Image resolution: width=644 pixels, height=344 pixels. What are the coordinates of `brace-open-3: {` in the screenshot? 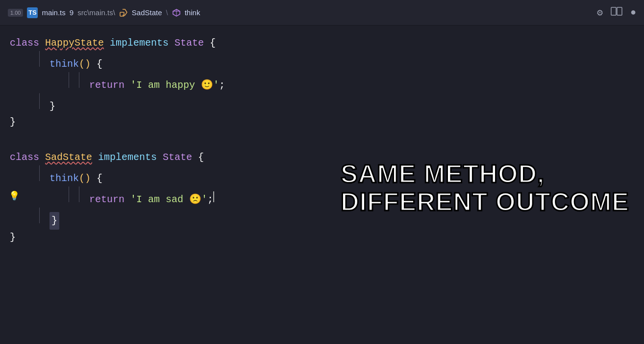 It's located at (198, 158).